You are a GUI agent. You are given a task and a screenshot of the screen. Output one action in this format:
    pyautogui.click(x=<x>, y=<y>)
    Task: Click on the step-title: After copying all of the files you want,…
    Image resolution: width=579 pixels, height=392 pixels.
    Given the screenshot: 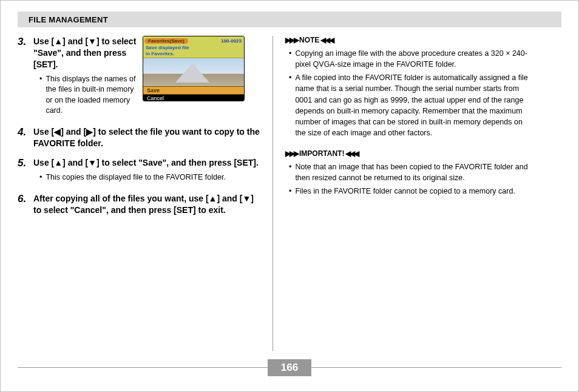 What is the action you would take?
    pyautogui.click(x=147, y=204)
    